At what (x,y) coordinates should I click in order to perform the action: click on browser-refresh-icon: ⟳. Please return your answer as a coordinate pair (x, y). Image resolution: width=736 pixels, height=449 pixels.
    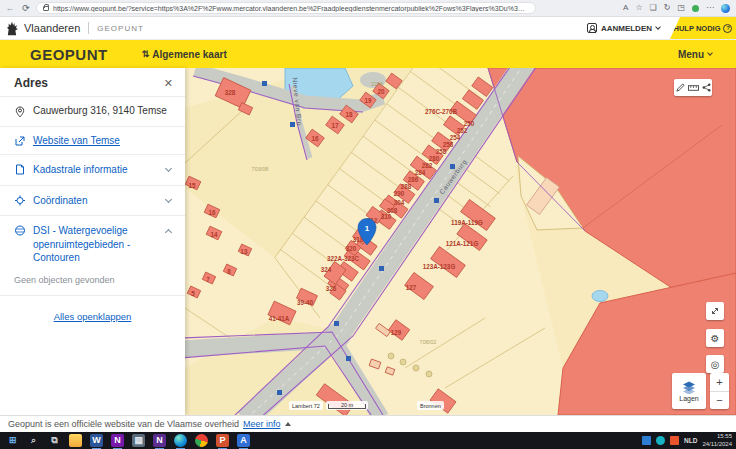
    Looking at the image, I should click on (26, 8).